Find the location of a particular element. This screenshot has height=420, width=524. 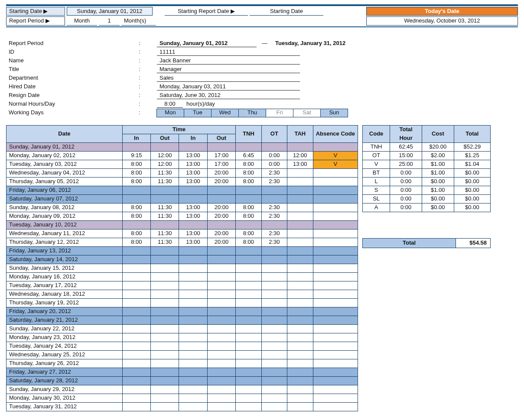

cell: 12:00 is located at coordinates (165, 164).